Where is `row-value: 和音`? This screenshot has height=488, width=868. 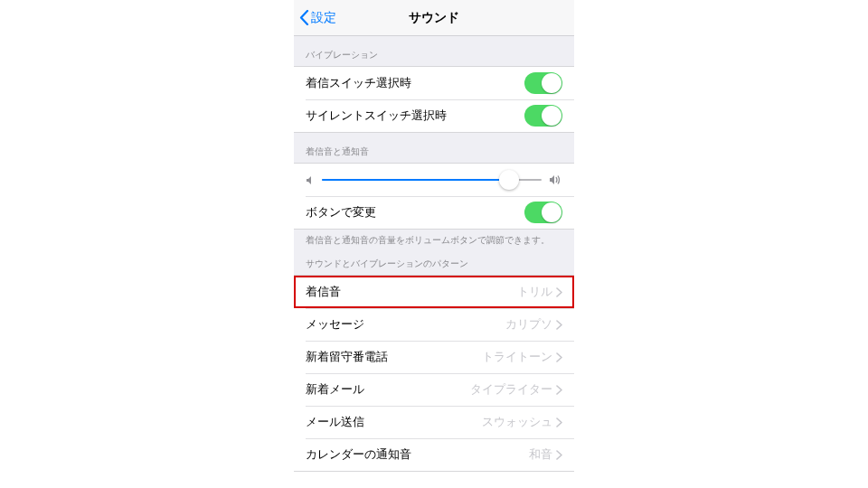
row-value: 和音 is located at coordinates (541, 455).